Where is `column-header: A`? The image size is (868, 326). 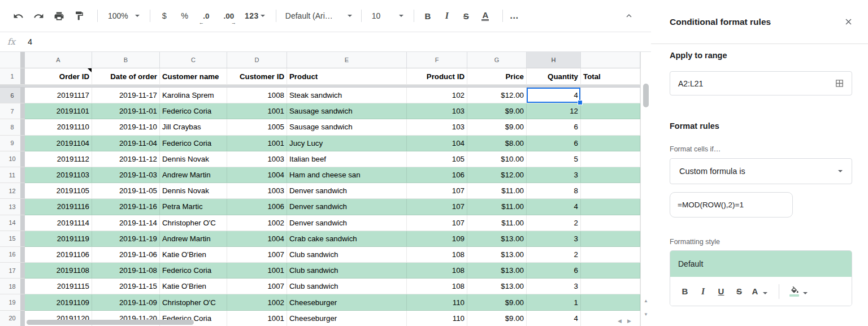 column-header: A is located at coordinates (59, 60).